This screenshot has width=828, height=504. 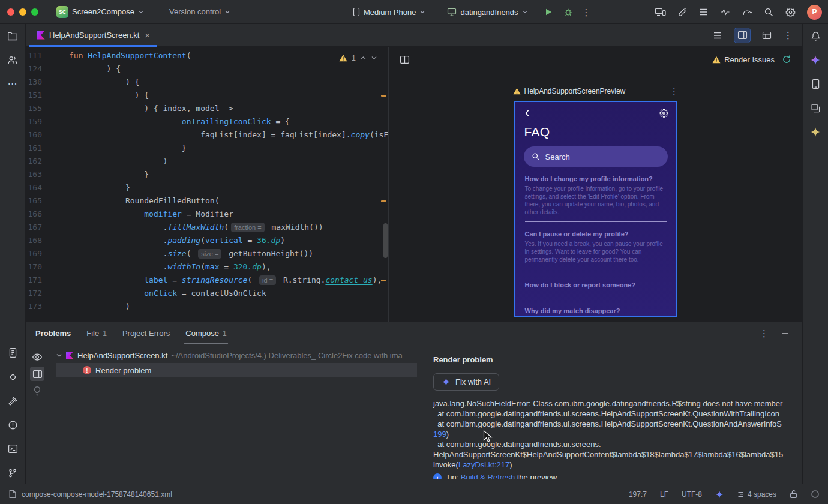 What do you see at coordinates (617, 434) in the screenshot?
I see `stack-line: 199)` at bounding box center [617, 434].